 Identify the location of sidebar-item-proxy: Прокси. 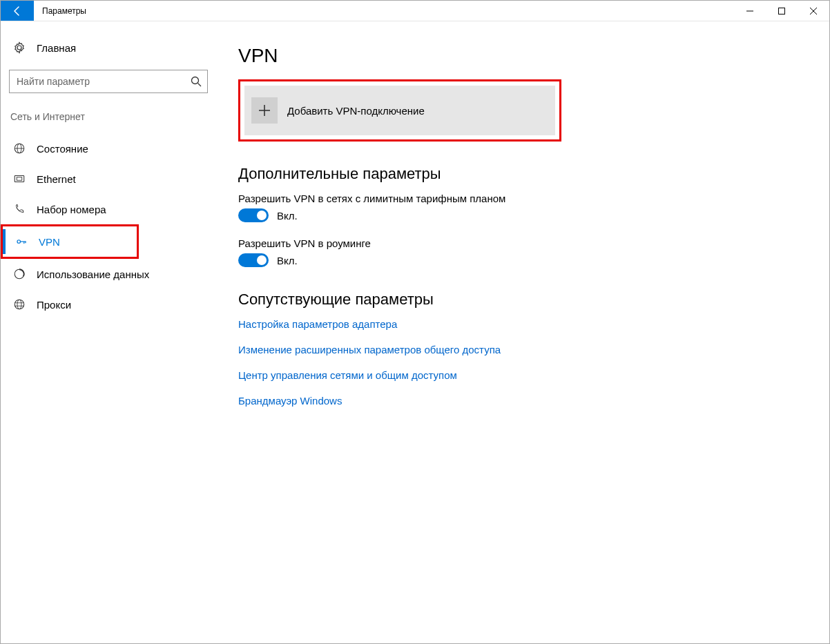
(108, 304).